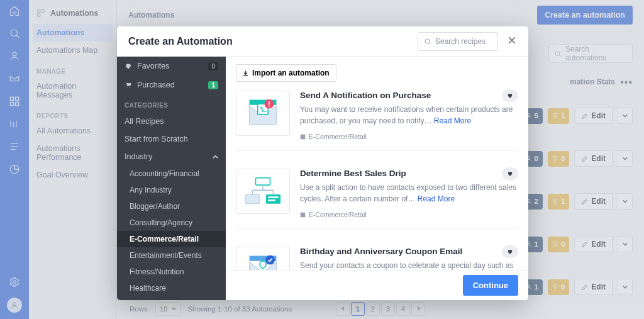 This screenshot has width=644, height=319. Describe the element at coordinates (171, 298) in the screenshot. I see `industry-item: Media/Publishing` at that location.